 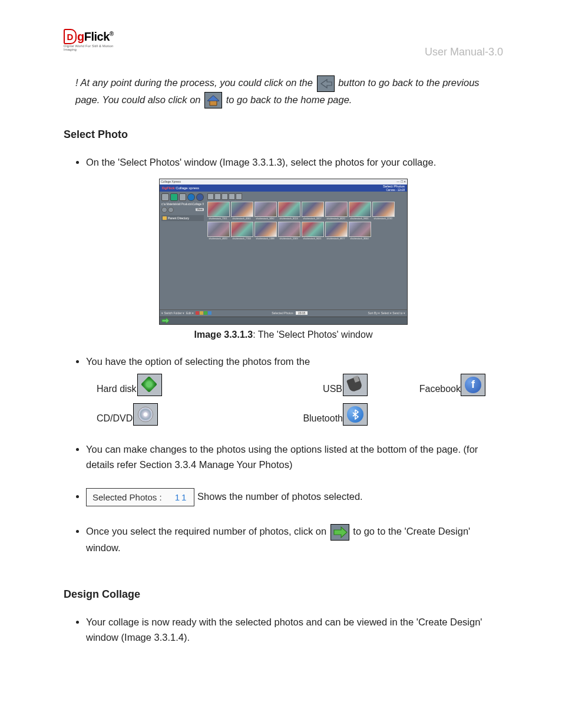 What do you see at coordinates (359, 211) in the screenshot?
I see `thumbnail: shutterstock_9901` at bounding box center [359, 211].